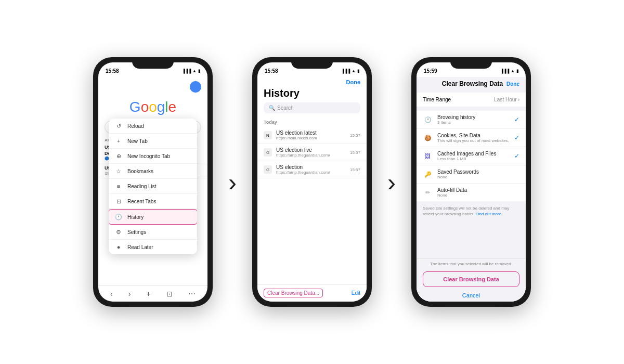 The image size is (624, 364). Describe the element at coordinates (153, 182) in the screenshot. I see `phone-1: 15:58 ▐▐▐ ▲ ▮ Google Search or type URL …` at that location.